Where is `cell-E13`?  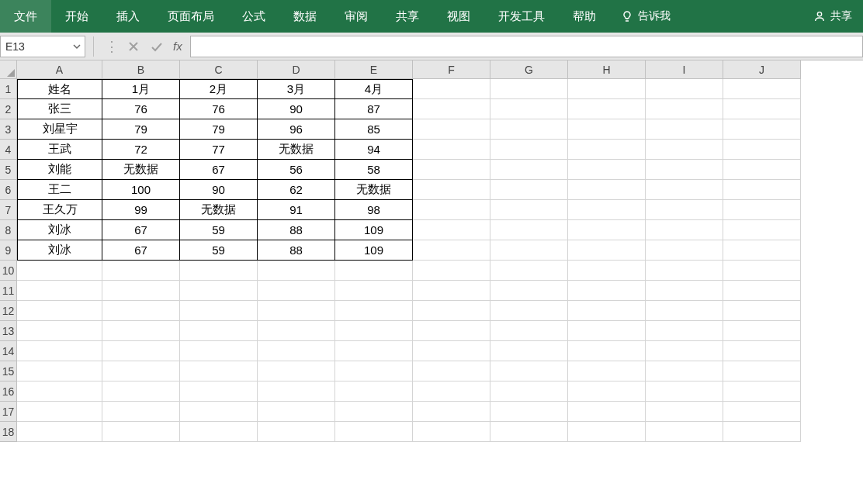 cell-E13 is located at coordinates (374, 331).